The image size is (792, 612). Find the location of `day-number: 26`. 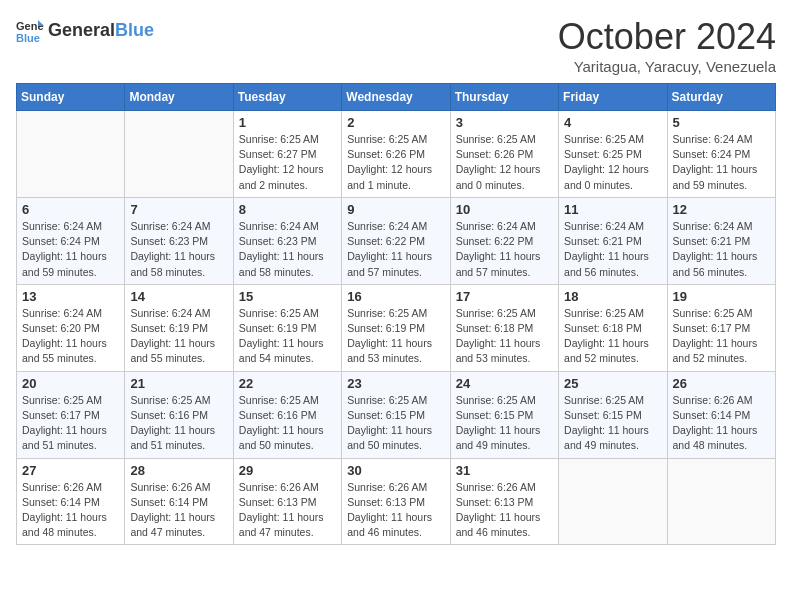

day-number: 26 is located at coordinates (722, 384).